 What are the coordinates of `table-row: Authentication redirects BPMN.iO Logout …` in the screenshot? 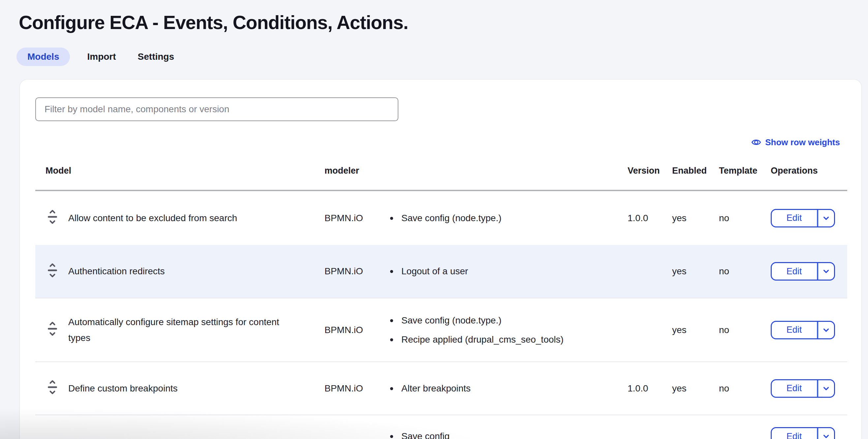 It's located at (441, 271).